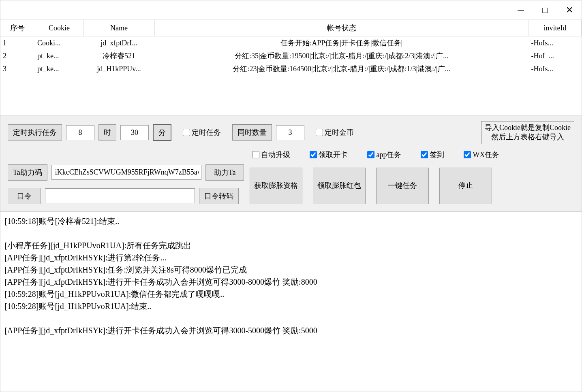  Describe the element at coordinates (555, 28) in the screenshot. I see `th-invite: inviteId` at that location.